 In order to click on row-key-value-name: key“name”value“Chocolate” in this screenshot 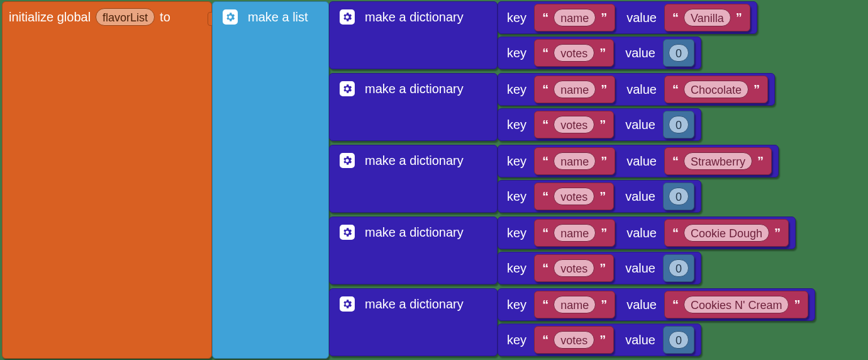, I will do `click(637, 89)`.